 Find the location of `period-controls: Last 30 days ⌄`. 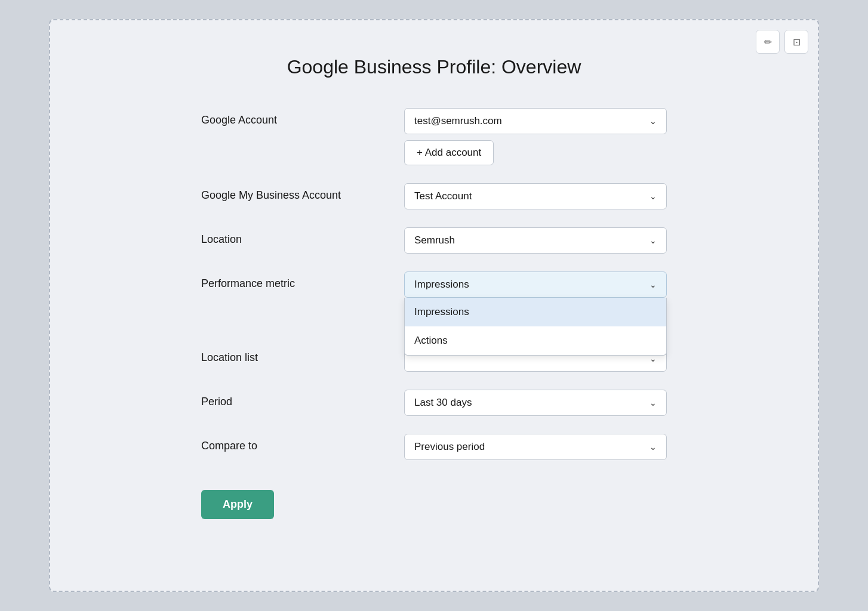

period-controls: Last 30 days ⌄ is located at coordinates (535, 403).